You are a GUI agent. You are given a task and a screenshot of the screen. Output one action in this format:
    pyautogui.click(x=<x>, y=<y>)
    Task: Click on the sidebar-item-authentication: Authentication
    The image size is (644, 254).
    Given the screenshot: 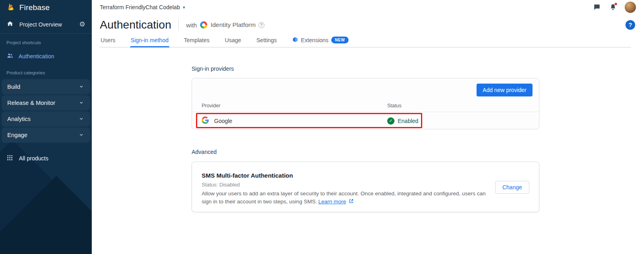 What is the action you would take?
    pyautogui.click(x=46, y=56)
    